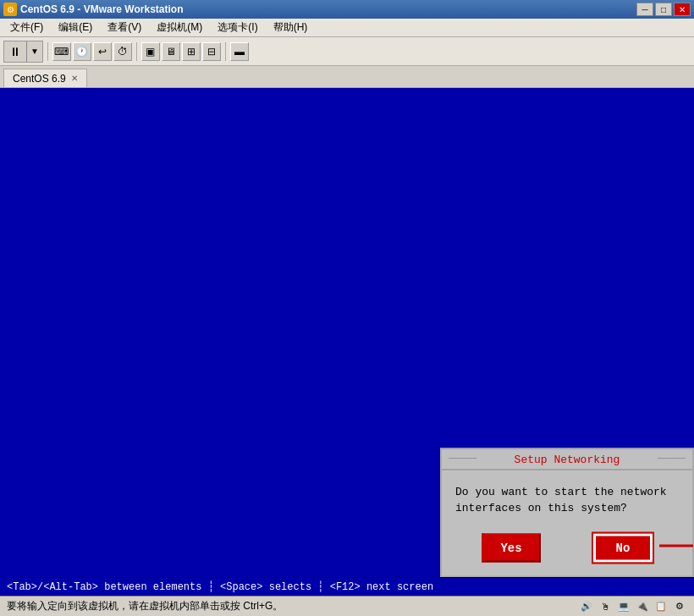  I want to click on system-bar: 要将输入定向到该虚拟机，请在虚拟机内部单击或按 Ctrl+G。 🔊 🖱 💻 🔌 …, so click(347, 606).